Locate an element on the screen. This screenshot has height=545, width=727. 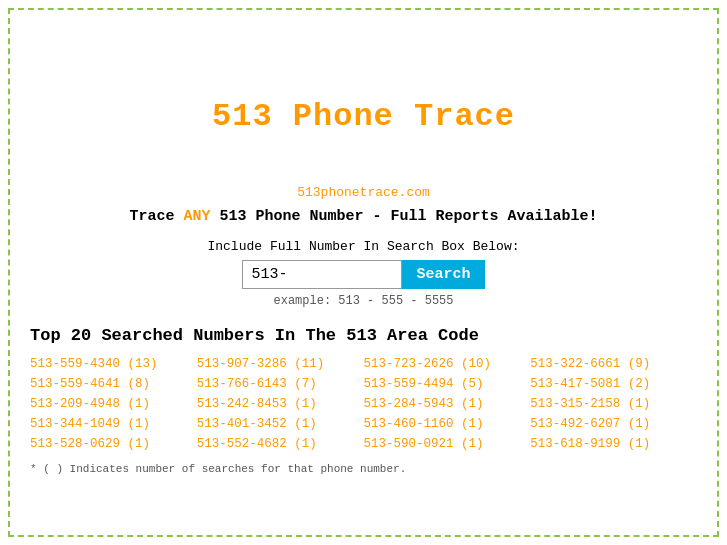
list-item: 513-766-6143 (7) is located at coordinates (280, 384).